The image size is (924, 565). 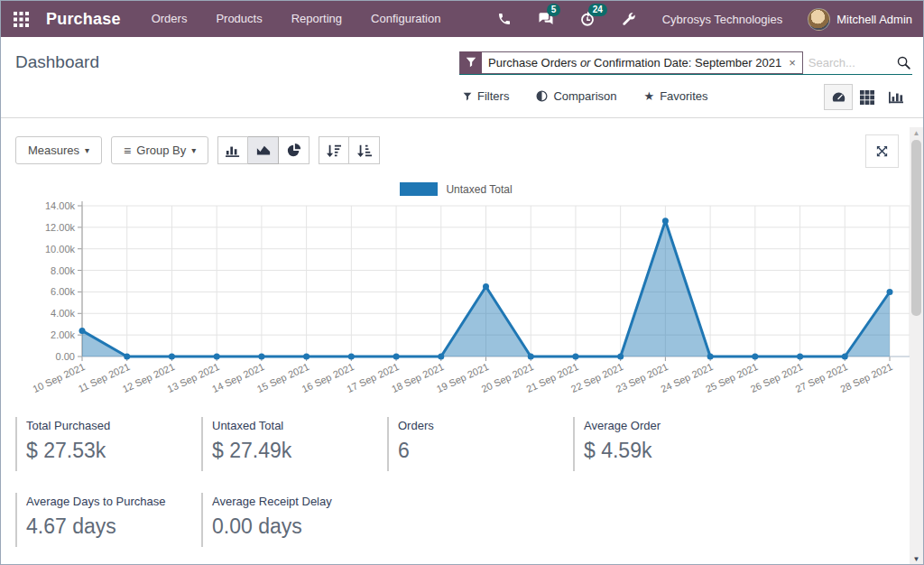 I want to click on filter-facet-icon, so click(x=471, y=63).